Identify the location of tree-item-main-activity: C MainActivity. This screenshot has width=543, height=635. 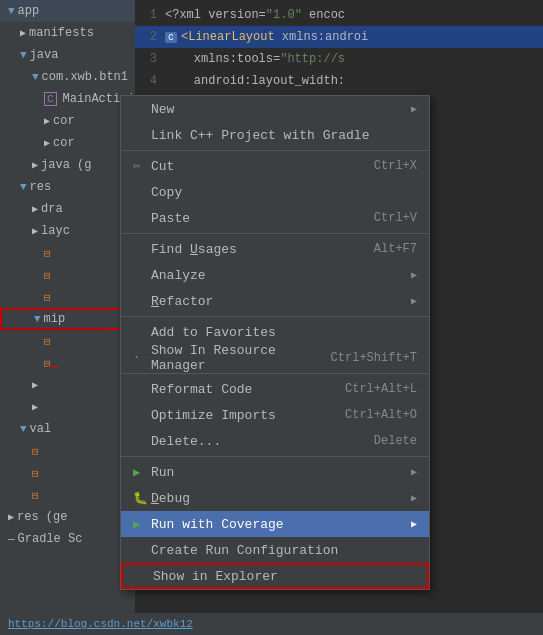
(68, 99).